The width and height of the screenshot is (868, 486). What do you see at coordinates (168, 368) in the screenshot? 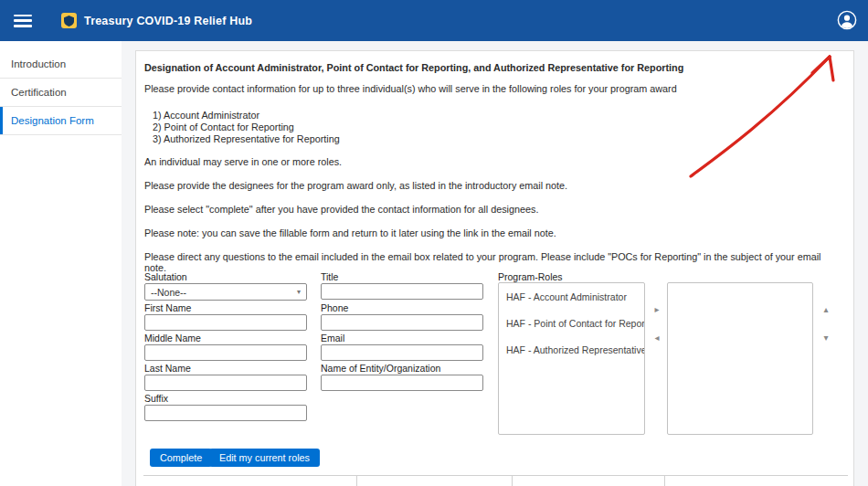
I see `last-name-label: Last Name` at bounding box center [168, 368].